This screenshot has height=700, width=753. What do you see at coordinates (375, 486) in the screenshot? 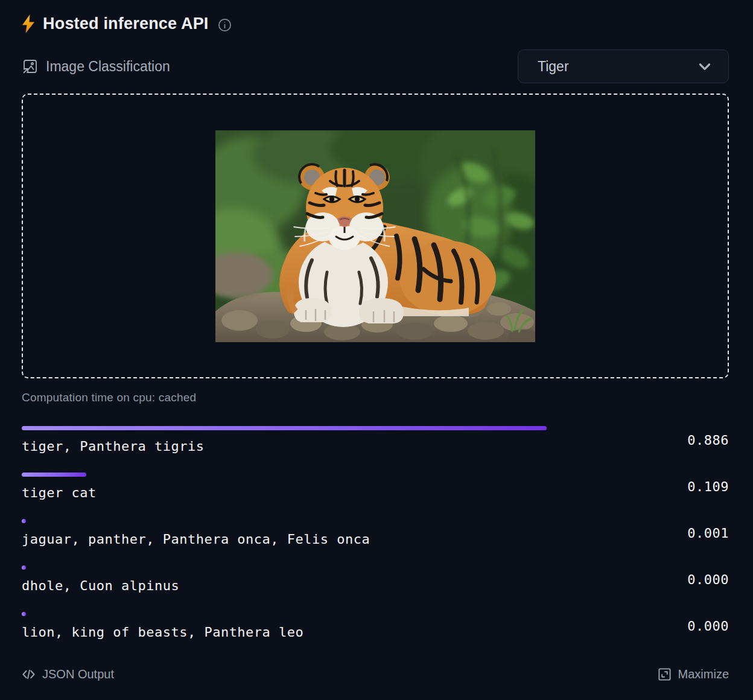
I see `result-row: tiger cat 0.109` at bounding box center [375, 486].